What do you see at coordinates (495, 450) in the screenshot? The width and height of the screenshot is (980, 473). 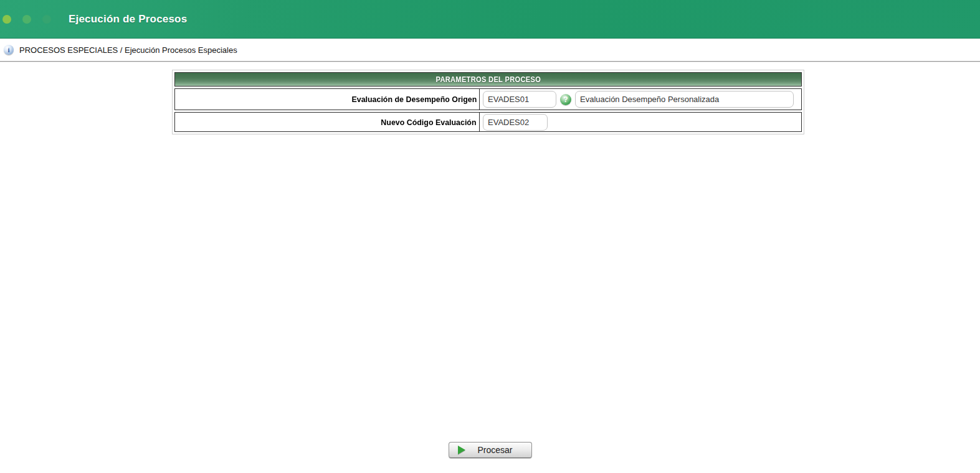 I see `procesar-button-label: Procesar` at bounding box center [495, 450].